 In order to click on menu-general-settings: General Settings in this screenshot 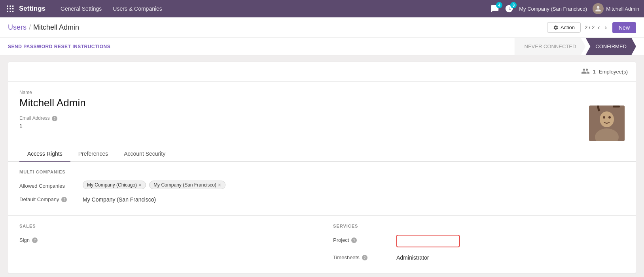, I will do `click(81, 9)`.